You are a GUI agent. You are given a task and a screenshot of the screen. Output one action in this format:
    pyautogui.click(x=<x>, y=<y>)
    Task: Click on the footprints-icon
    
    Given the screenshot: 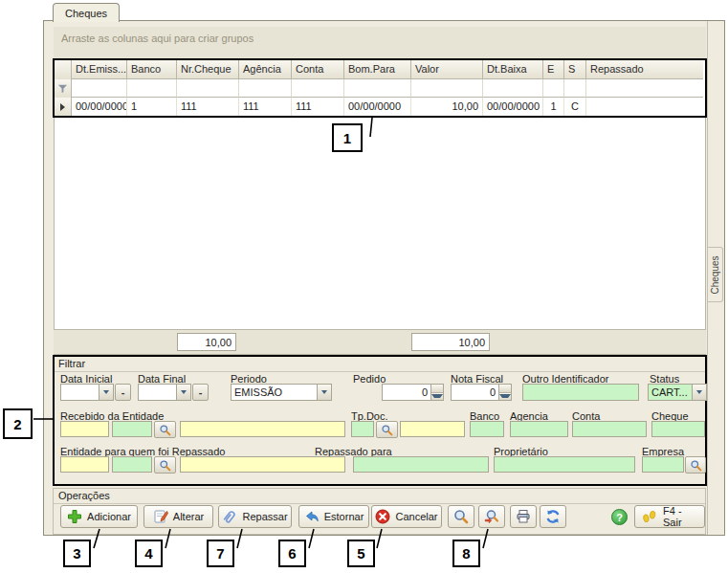 What is the action you would take?
    pyautogui.click(x=650, y=517)
    